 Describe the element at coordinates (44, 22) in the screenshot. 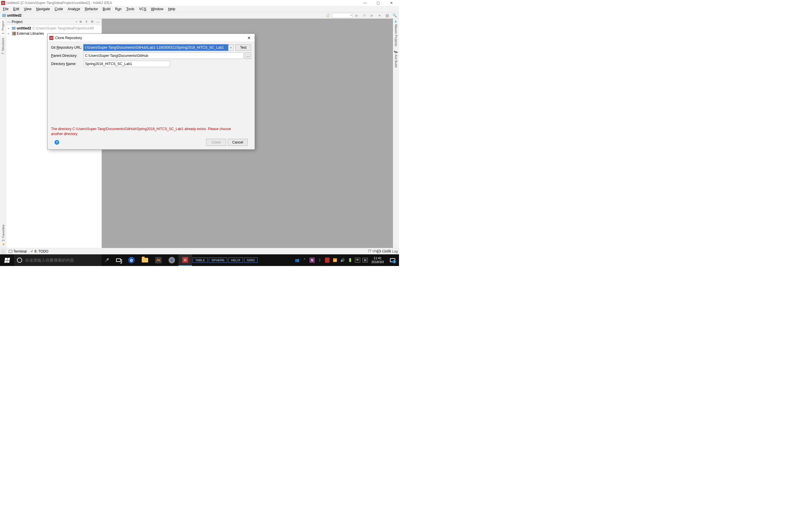

I see `project-view-selector: Project ▾` at that location.